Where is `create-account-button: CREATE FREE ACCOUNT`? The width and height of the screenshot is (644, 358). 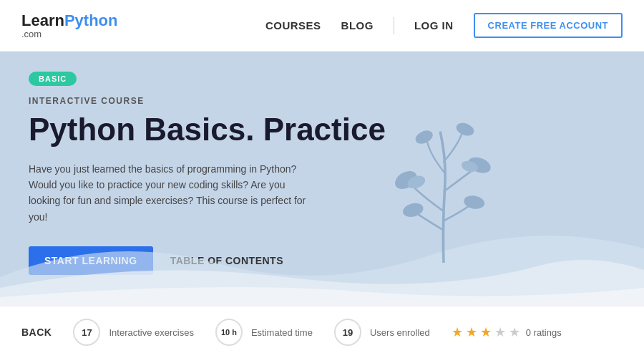
create-account-button: CREATE FREE ACCOUNT is located at coordinates (548, 26).